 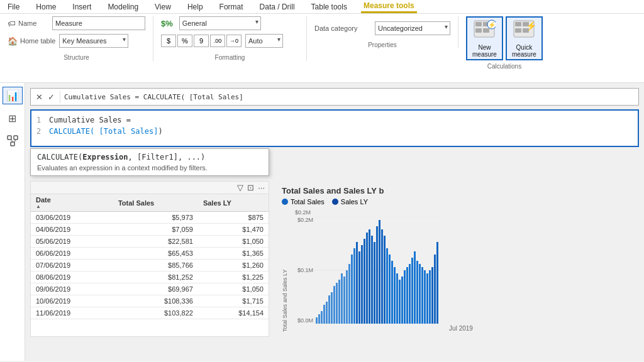 I want to click on new-measure-label: Newmeasure, so click(x=484, y=51).